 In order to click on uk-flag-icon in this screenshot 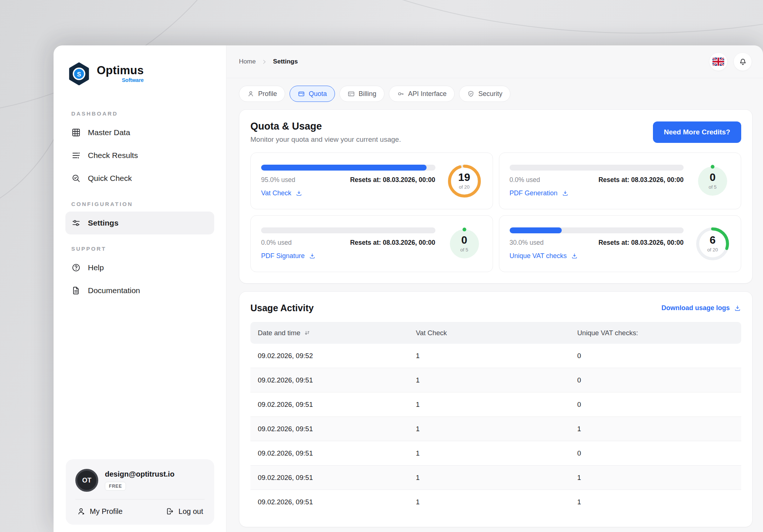, I will do `click(718, 62)`.